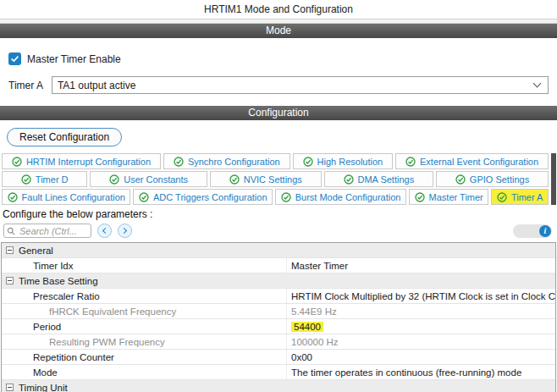 The height and width of the screenshot is (392, 557). I want to click on param-name: Period, so click(144, 327).